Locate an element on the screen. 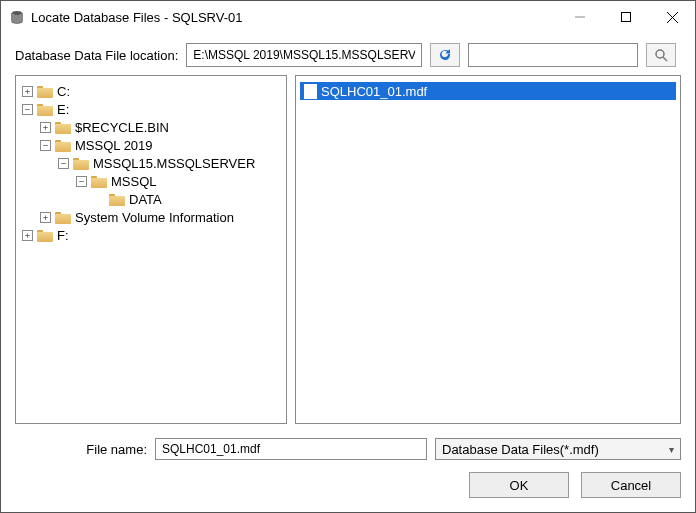 The image size is (696, 513). tree-label: MSSQL15.MSSQLSERVER is located at coordinates (174, 164).